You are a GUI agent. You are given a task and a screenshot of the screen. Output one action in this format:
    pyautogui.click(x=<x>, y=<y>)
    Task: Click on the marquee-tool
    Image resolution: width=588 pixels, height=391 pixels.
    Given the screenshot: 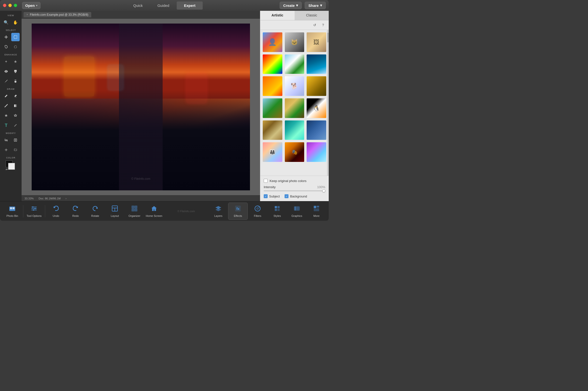 What is the action you would take?
    pyautogui.click(x=15, y=37)
    